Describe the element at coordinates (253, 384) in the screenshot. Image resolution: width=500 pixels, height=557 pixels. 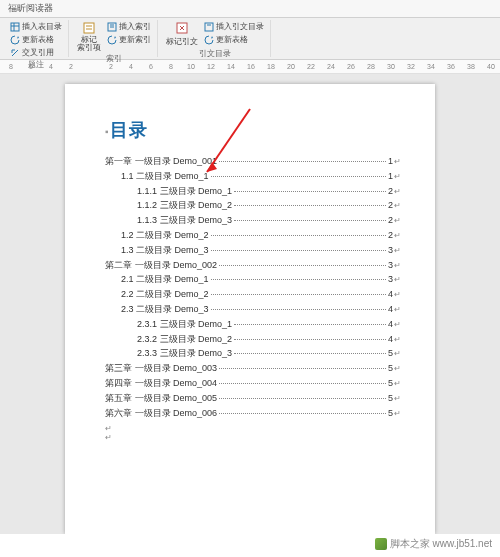
I see `toc-entry: 第四章 一级目录 Demo_0045↵` at that location.